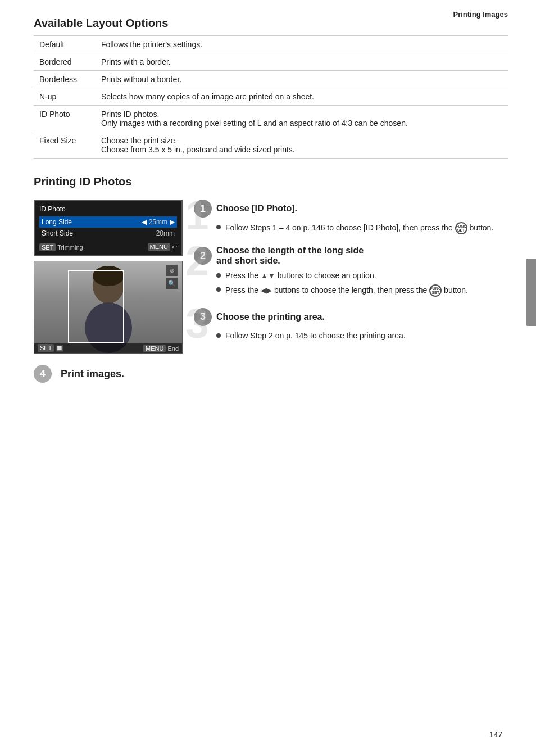 Image resolution: width=536 pixels, height=756 pixels. Describe the element at coordinates (271, 97) in the screenshot. I see `layout-table: DefaultFollows the printer's settings.Bo…` at that location.